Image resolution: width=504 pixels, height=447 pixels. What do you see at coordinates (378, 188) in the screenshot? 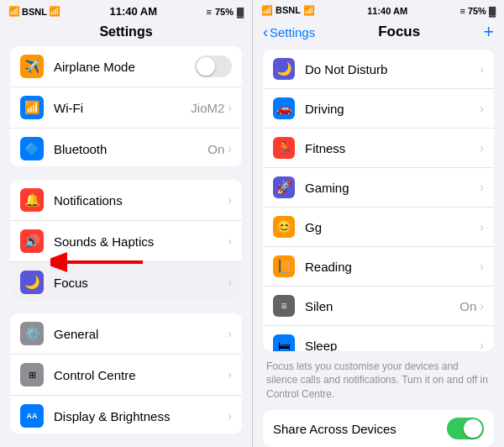
I see `gaming-row: 🚀 Gaming ›` at bounding box center [378, 188].